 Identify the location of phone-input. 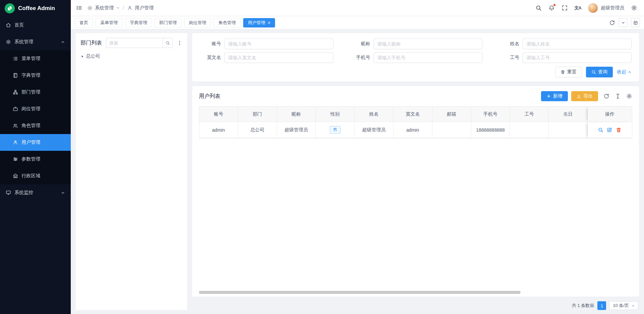
(428, 58).